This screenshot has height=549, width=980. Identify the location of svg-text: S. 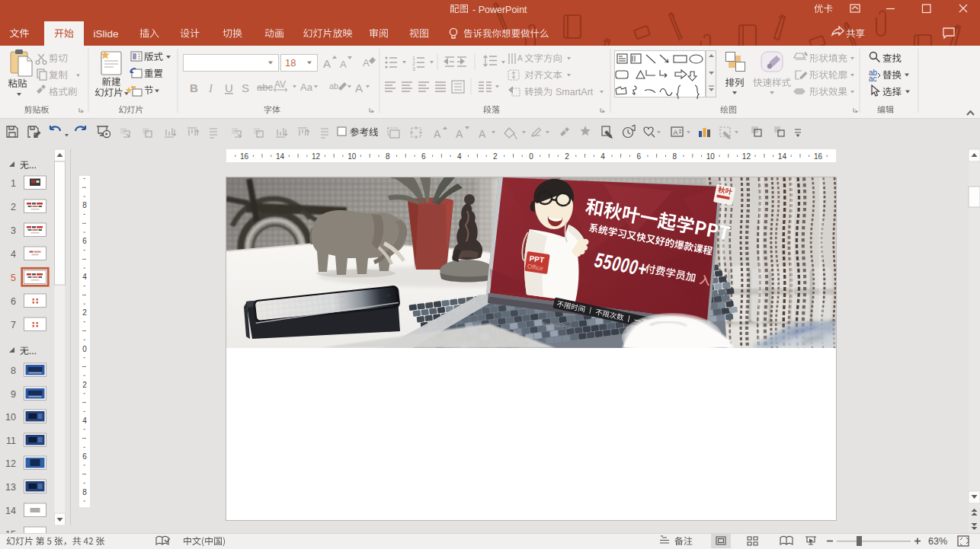
(245, 88).